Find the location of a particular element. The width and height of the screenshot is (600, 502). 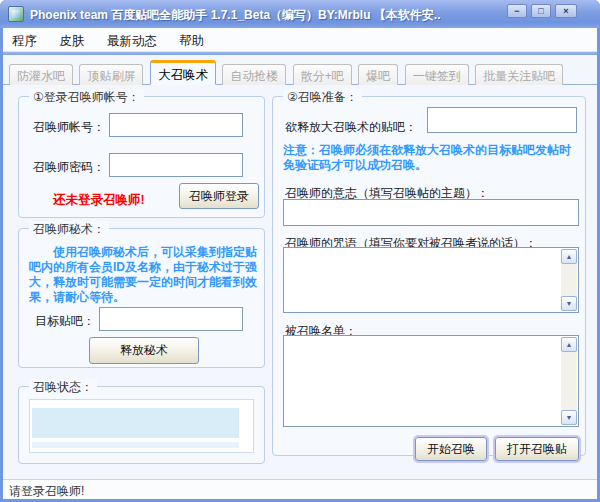

secret-group: 召唤师秘术： 使用召唤师秘术后，可以采集到指定贴吧内的所有会员ID及名称，由于秘… is located at coordinates (142, 298).